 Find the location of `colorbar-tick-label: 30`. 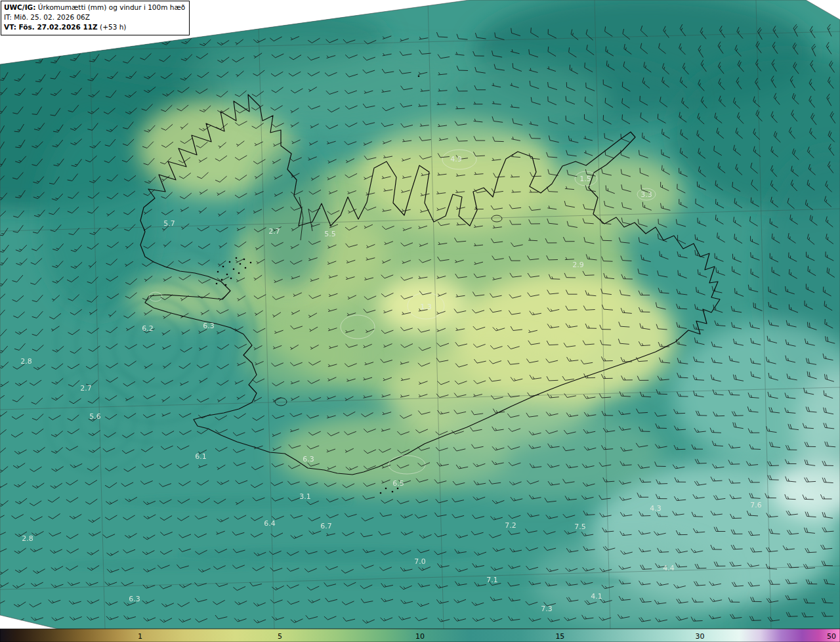

colorbar-tick-label: 30 is located at coordinates (700, 637).